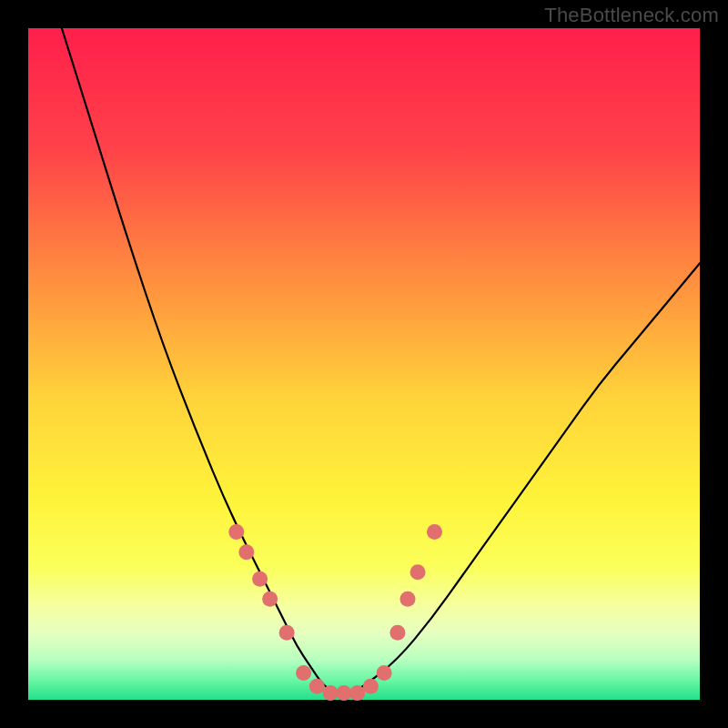 This screenshot has width=728, height=728. Describe the element at coordinates (632, 15) in the screenshot. I see `watermark-text: TheBottleneck.com` at that location.